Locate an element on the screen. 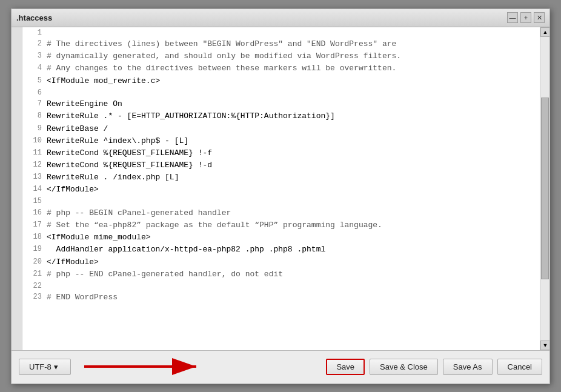 The width and height of the screenshot is (561, 392). table-row: 22 is located at coordinates (281, 286).